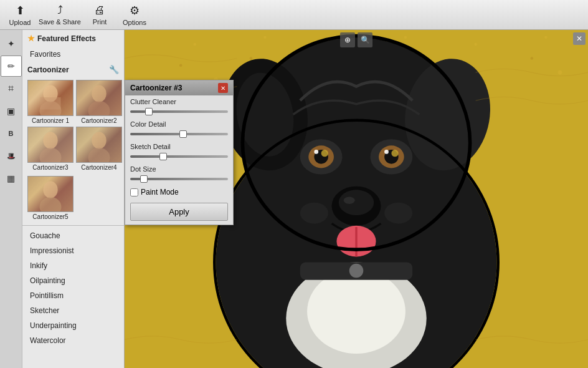 The image size is (588, 368). What do you see at coordinates (179, 112) in the screenshot?
I see `clutter-cleaner-track` at bounding box center [179, 112].